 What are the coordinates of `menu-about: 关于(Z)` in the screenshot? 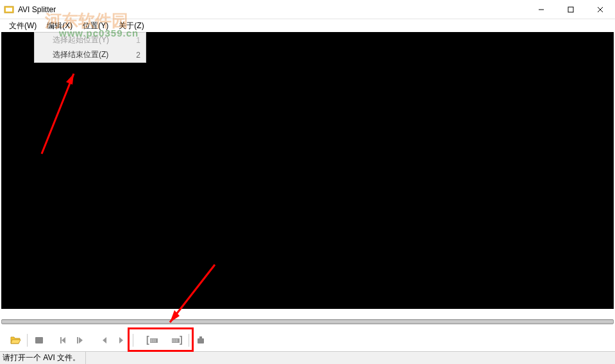 It's located at (131, 26).